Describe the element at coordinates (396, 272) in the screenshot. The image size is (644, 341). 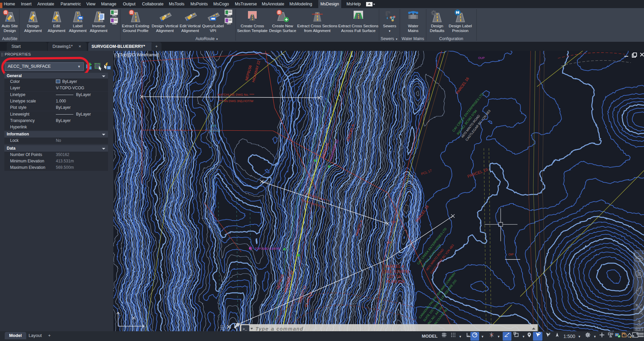
I see `svg-text: (SEE S15976)` at that location.